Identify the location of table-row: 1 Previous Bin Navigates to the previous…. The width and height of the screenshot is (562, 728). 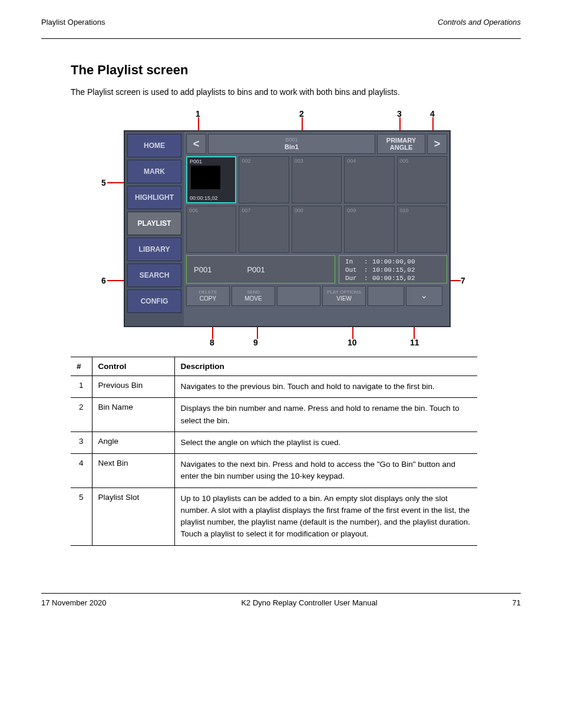
(274, 387).